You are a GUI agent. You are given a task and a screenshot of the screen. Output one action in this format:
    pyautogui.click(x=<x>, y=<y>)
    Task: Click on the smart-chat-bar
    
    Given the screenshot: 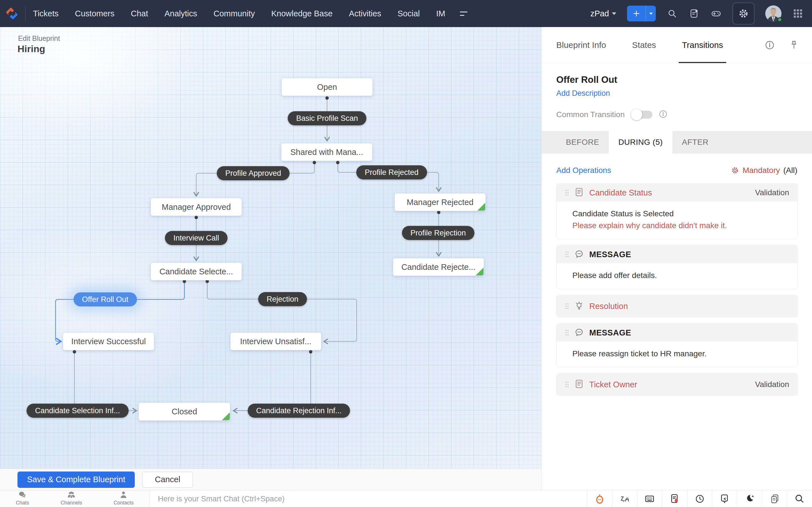 What is the action you would take?
    pyautogui.click(x=369, y=499)
    